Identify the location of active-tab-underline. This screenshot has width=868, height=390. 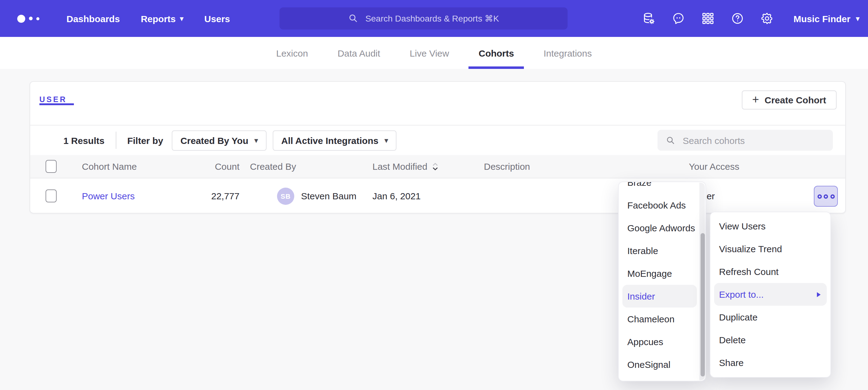
(57, 104).